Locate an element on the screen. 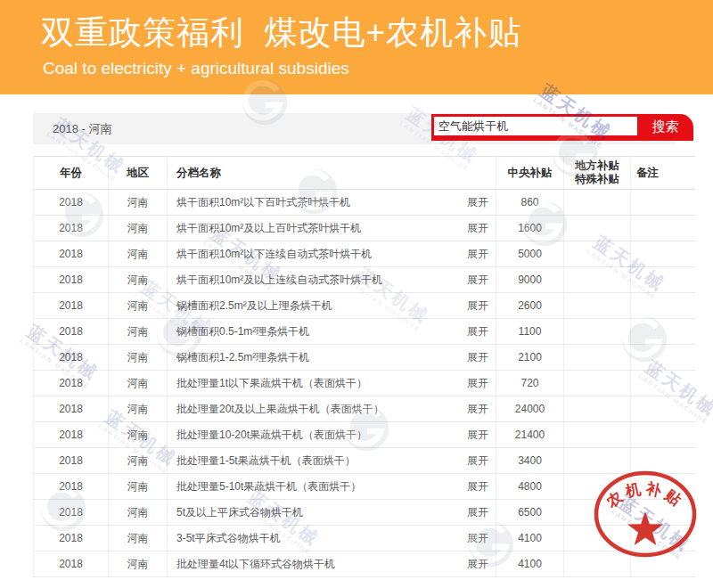  category-name: 锅槽面积2.5m²及以上理条烘干机 is located at coordinates (255, 306).